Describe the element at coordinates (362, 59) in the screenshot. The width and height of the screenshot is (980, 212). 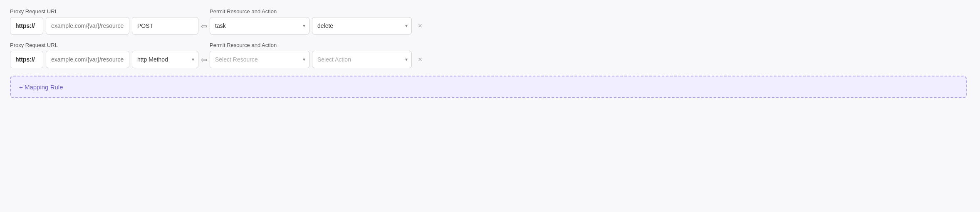
I see `action-select-2: Select Action delete read write create u…` at that location.